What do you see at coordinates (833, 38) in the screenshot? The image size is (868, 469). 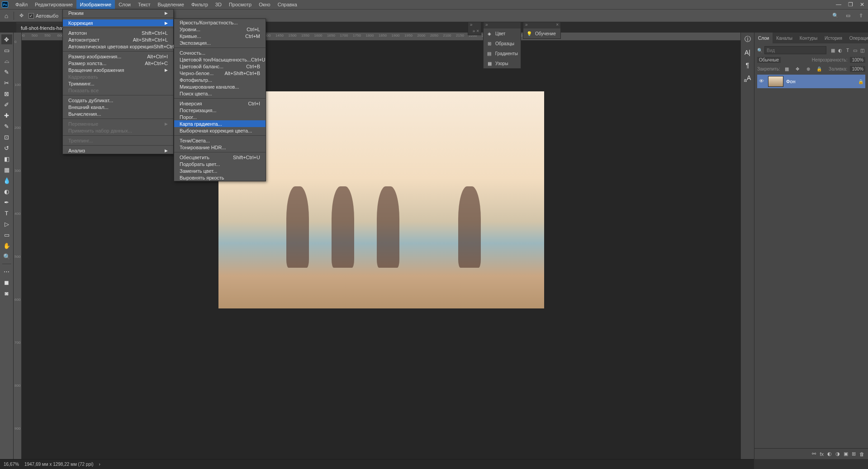 I see `panel-tab-История: История` at bounding box center [833, 38].